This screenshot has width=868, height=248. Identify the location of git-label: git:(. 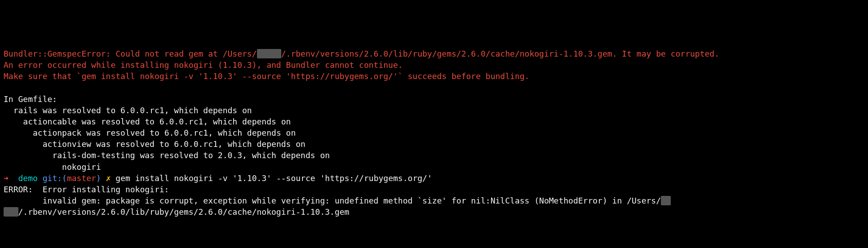
(55, 178).